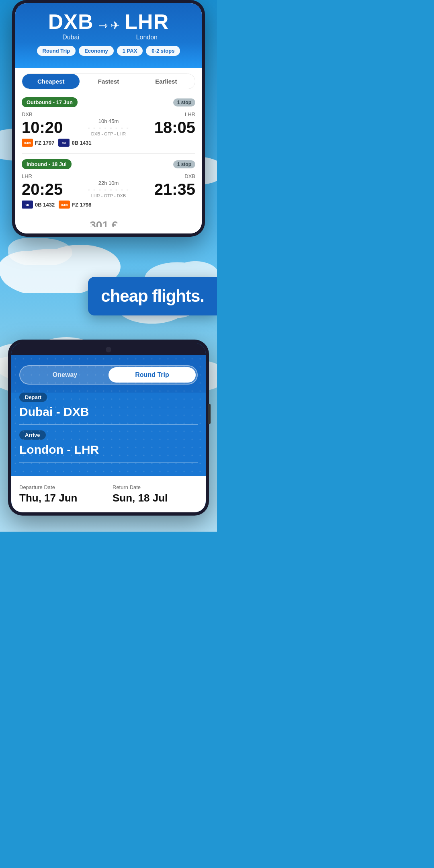  What do you see at coordinates (108, 184) in the screenshot?
I see `inbound-segment: Inbound - 18 Jul 1 stop LHR DXB 20:25 22…` at bounding box center [108, 184].